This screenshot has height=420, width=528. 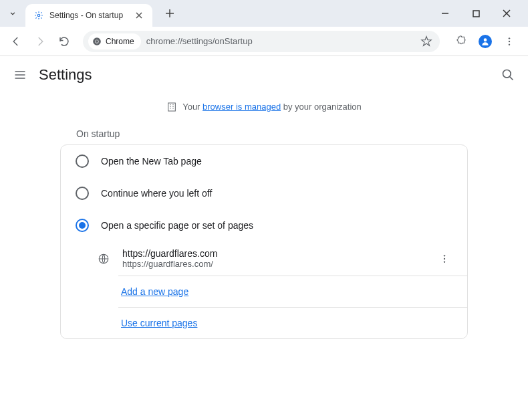 What do you see at coordinates (13, 13) in the screenshot?
I see `tab-search-button` at bounding box center [13, 13].